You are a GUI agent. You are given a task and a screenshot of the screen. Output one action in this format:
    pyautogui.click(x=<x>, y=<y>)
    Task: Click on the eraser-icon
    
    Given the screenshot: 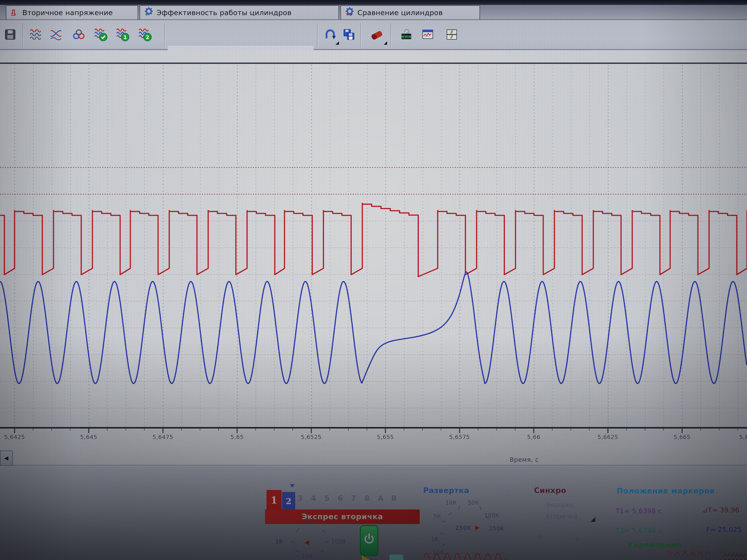 What is the action you would take?
    pyautogui.click(x=377, y=36)
    